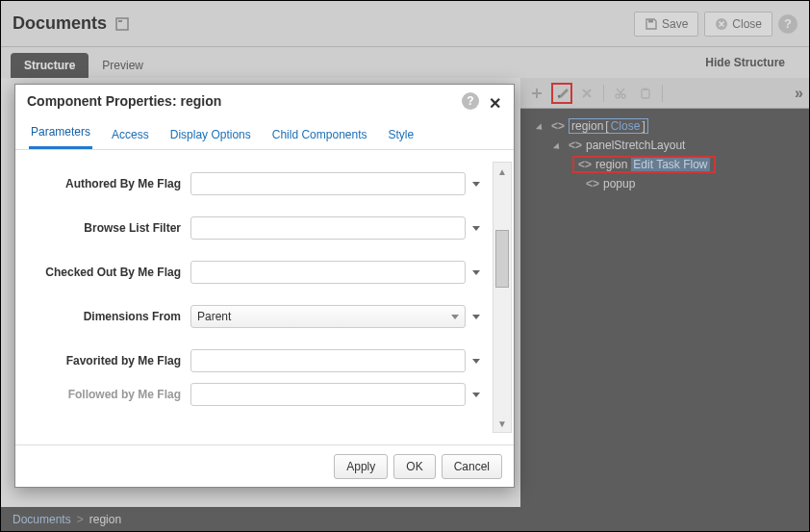  Describe the element at coordinates (109, 228) in the screenshot. I see `param-label: Browse List Filter` at that location.